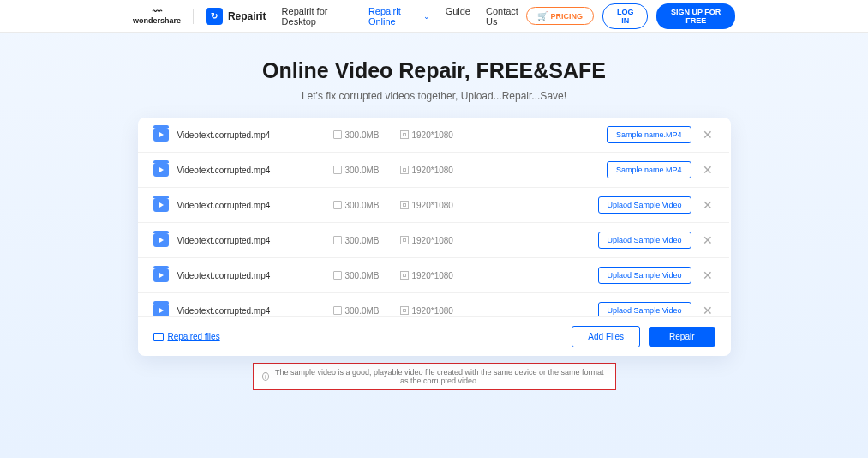 Image resolution: width=868 pixels, height=458 pixels. I want to click on cart-icon: 🛒, so click(542, 15).